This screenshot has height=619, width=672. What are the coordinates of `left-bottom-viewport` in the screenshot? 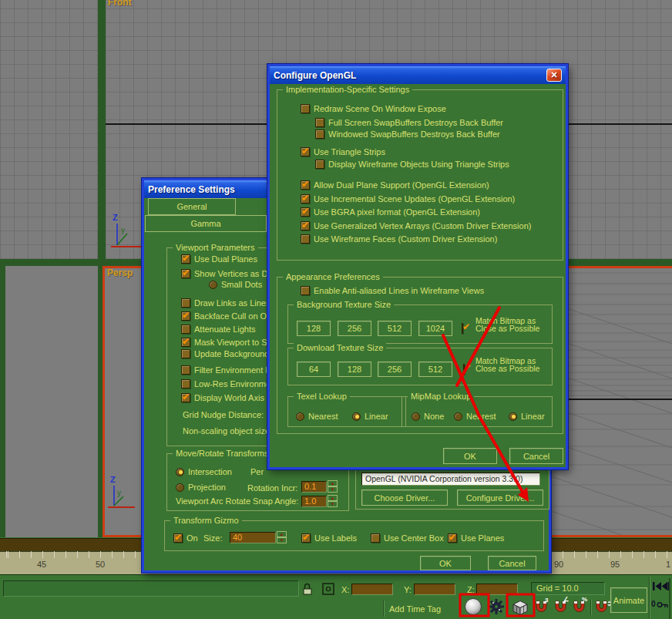 It's located at (52, 402).